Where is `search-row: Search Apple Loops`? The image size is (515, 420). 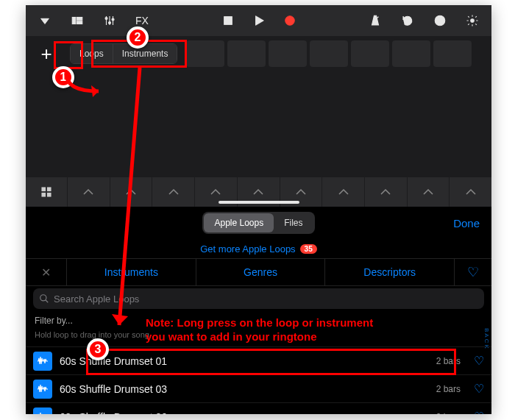
search-row: Search Apple Loops is located at coordinates (259, 299).